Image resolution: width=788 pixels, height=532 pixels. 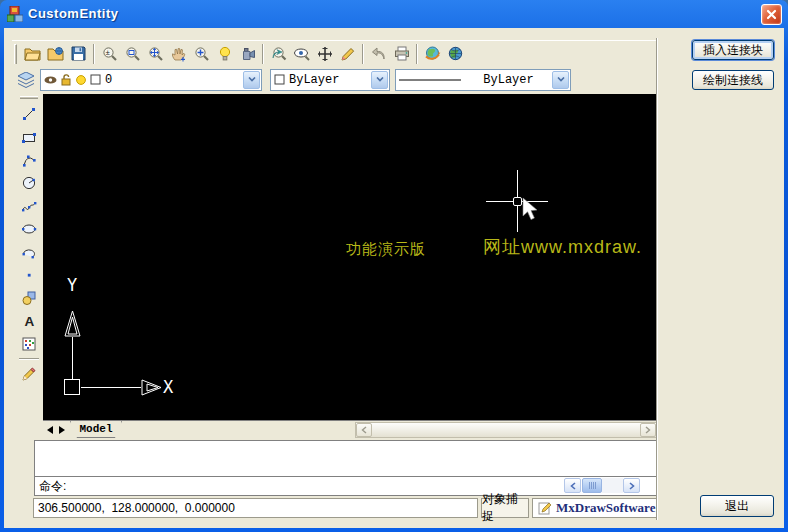 What do you see at coordinates (302, 54) in the screenshot?
I see `preview-icon` at bounding box center [302, 54].